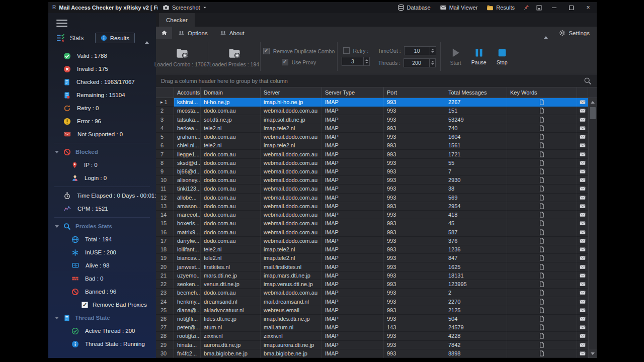 This screenshot has height=362, width=644. Describe the element at coordinates (476, 120) in the screenshot. I see `cell-total-messages: 53249` at that location.